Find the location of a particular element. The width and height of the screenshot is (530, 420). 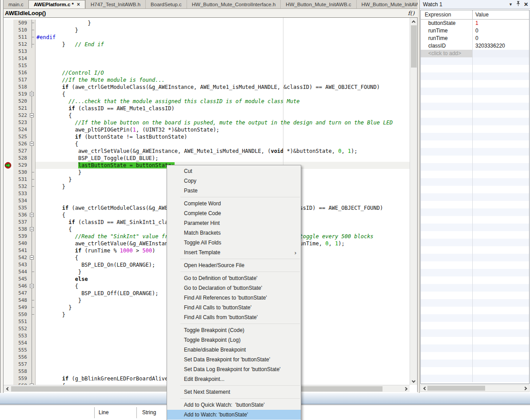

watch-col-value: Value is located at coordinates (501, 15).